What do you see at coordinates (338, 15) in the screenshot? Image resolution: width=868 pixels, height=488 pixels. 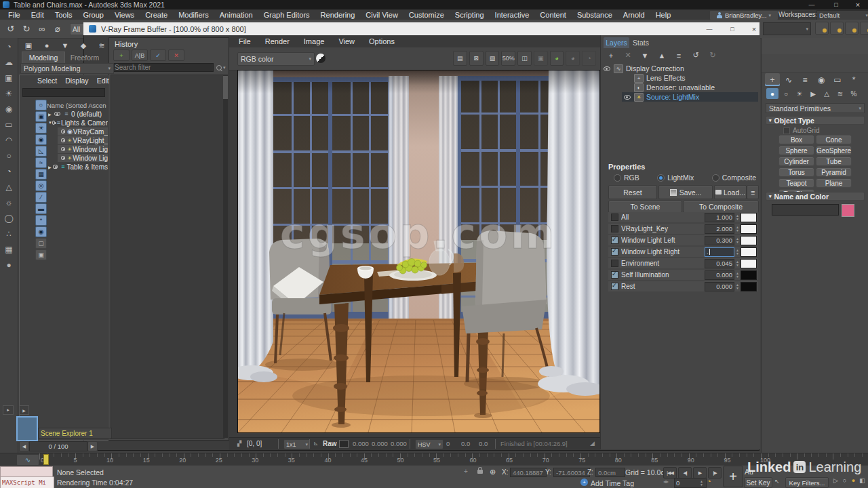 I see `menu-item: Rendering` at bounding box center [338, 15].